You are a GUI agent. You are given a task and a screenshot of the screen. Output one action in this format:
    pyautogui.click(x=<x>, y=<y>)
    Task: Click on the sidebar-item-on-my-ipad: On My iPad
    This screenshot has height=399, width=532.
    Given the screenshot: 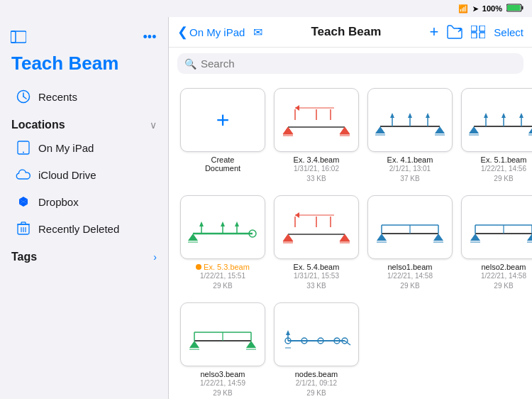 What is the action you would take?
    pyautogui.click(x=84, y=148)
    